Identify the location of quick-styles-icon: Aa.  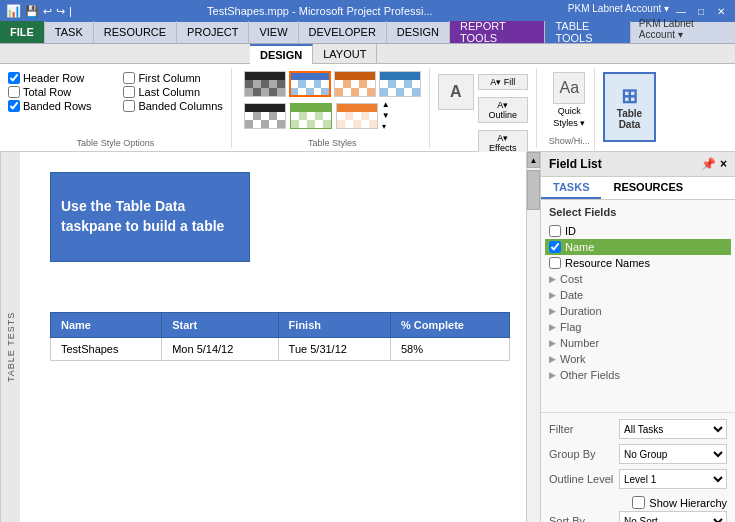
(569, 88).